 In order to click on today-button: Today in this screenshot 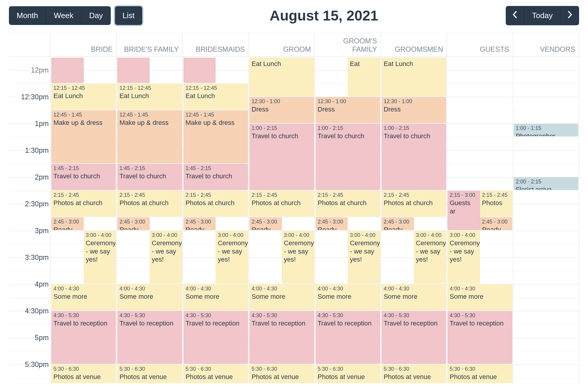, I will do `click(542, 15)`.